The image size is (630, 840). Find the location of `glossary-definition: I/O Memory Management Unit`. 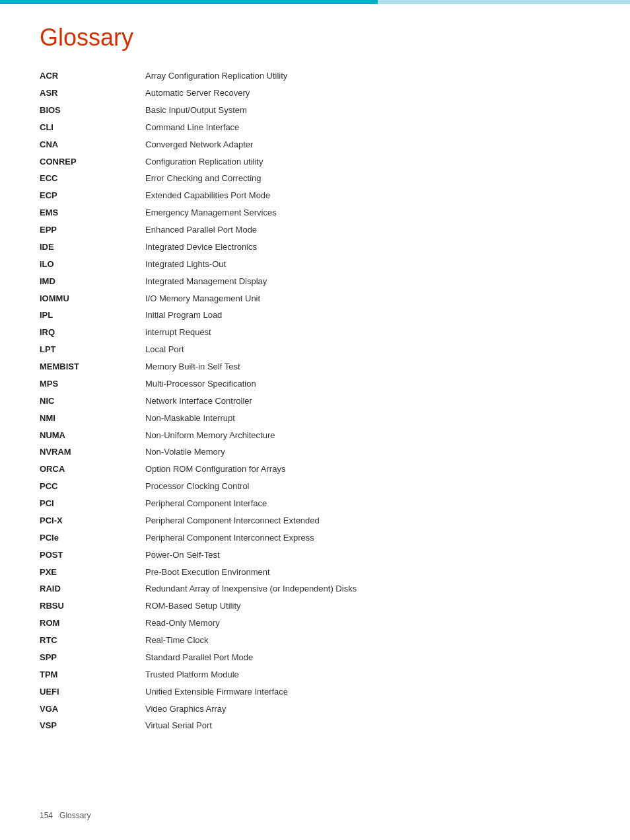

glossary-definition: I/O Memory Management Unit is located at coordinates (368, 298).